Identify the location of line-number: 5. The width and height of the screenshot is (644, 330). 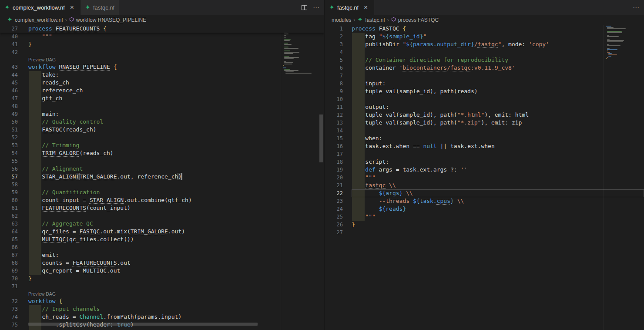
(338, 60).